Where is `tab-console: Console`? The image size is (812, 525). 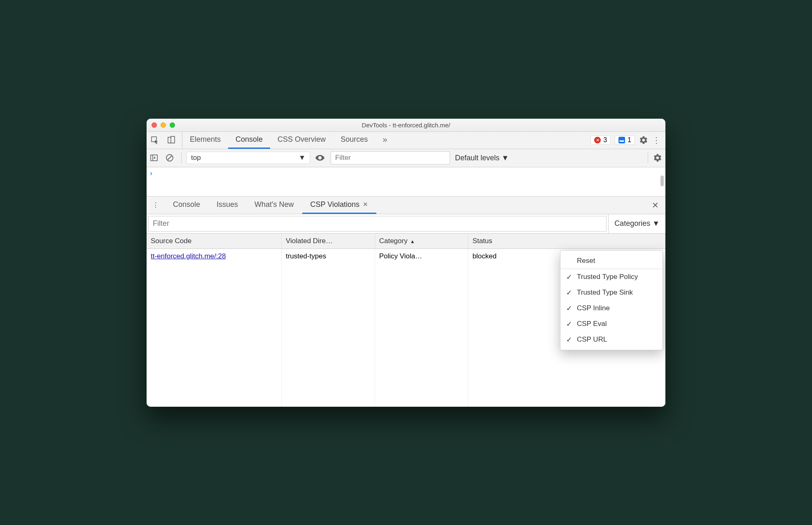
tab-console: Console is located at coordinates (249, 140).